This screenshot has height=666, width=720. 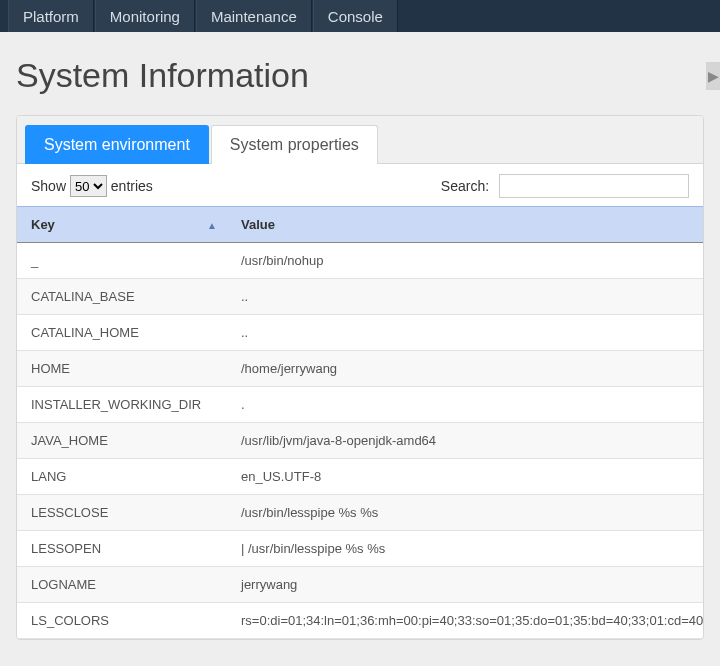 What do you see at coordinates (258, 224) in the screenshot?
I see `col-header-value-label: Value` at bounding box center [258, 224].